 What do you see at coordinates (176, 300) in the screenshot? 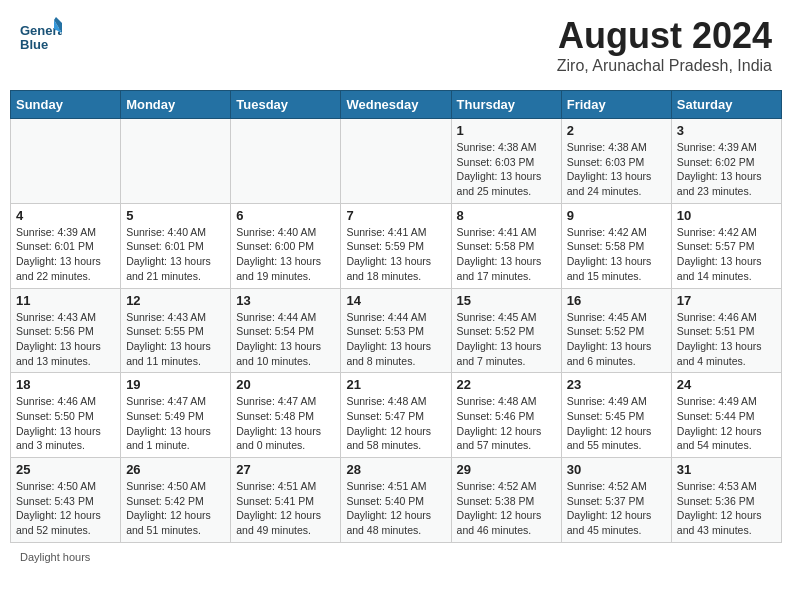
I see `day-number: 12` at bounding box center [176, 300].